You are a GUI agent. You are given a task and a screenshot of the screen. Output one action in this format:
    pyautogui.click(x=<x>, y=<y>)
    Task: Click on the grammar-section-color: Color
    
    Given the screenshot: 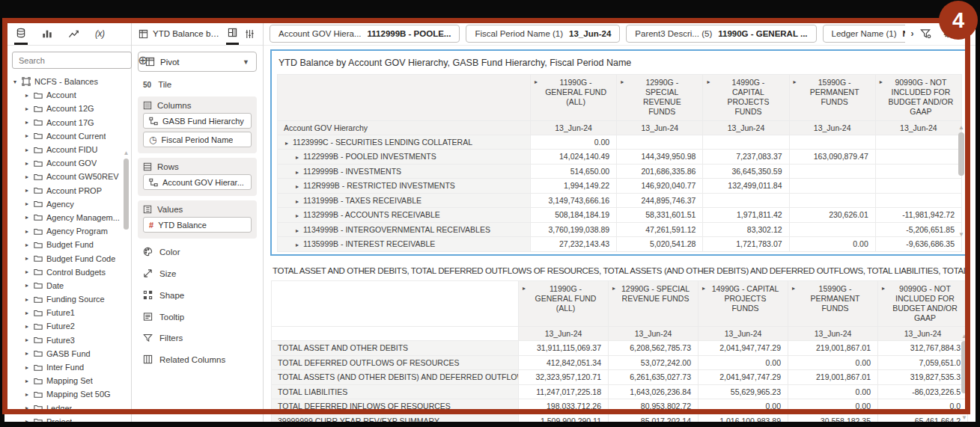 What is the action you would take?
    pyautogui.click(x=198, y=251)
    